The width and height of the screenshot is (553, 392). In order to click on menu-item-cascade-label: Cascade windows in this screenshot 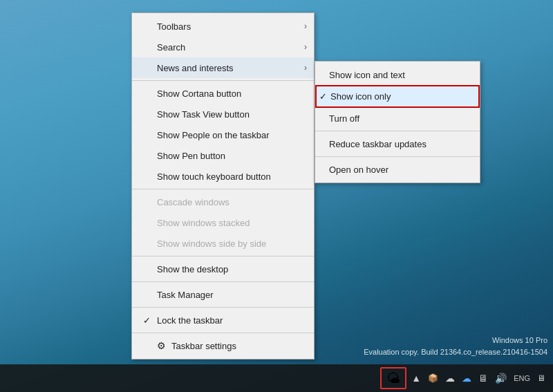, I will do `click(194, 202)`.